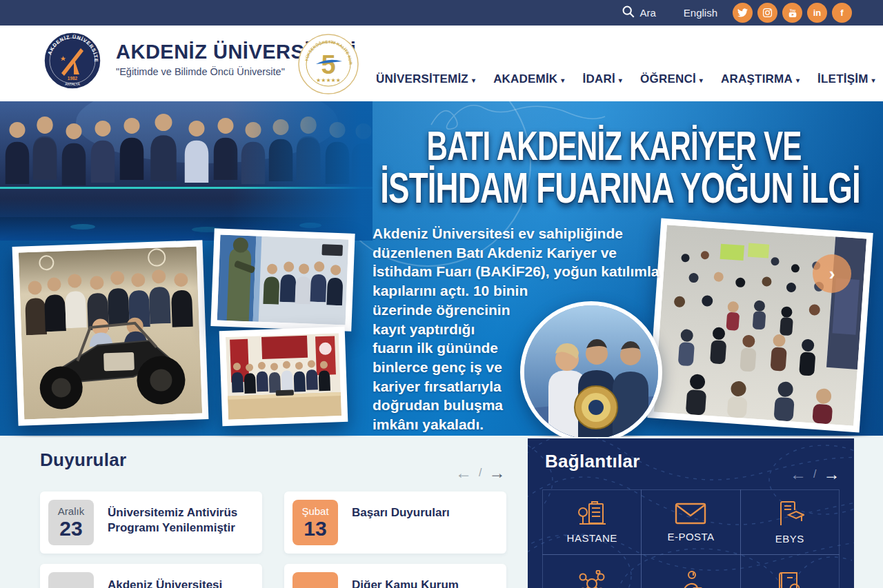 The image size is (883, 588). I want to click on hospital-icon, so click(592, 514).